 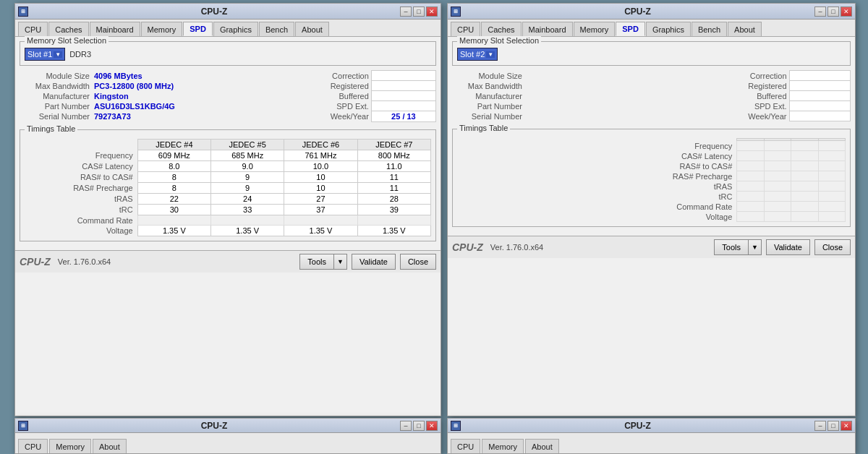 What do you see at coordinates (328, 117) in the screenshot?
I see `week-year-label-1: Week/Year` at bounding box center [328, 117].